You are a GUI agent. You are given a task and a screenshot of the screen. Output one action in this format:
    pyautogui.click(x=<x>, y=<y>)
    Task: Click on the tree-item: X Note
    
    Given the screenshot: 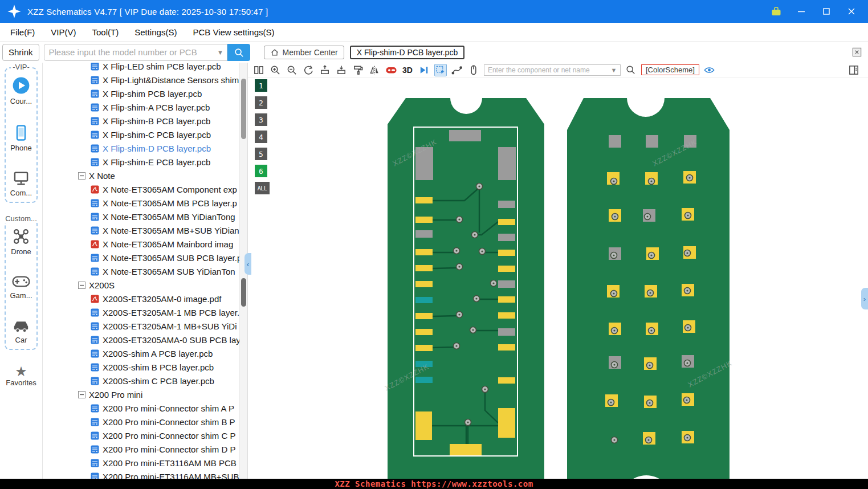 What is the action you would take?
    pyautogui.click(x=145, y=176)
    